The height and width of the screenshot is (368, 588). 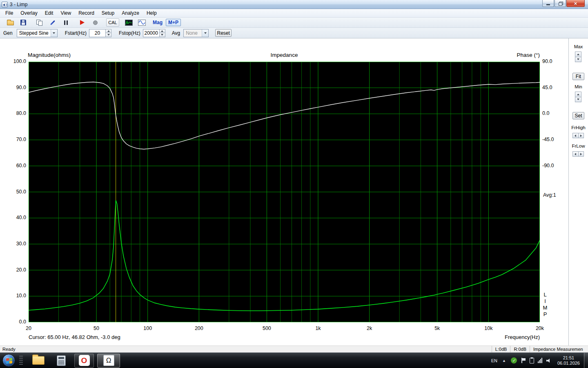 What do you see at coordinates (550, 195) in the screenshot?
I see `avg-count-text: Avg:1` at bounding box center [550, 195].